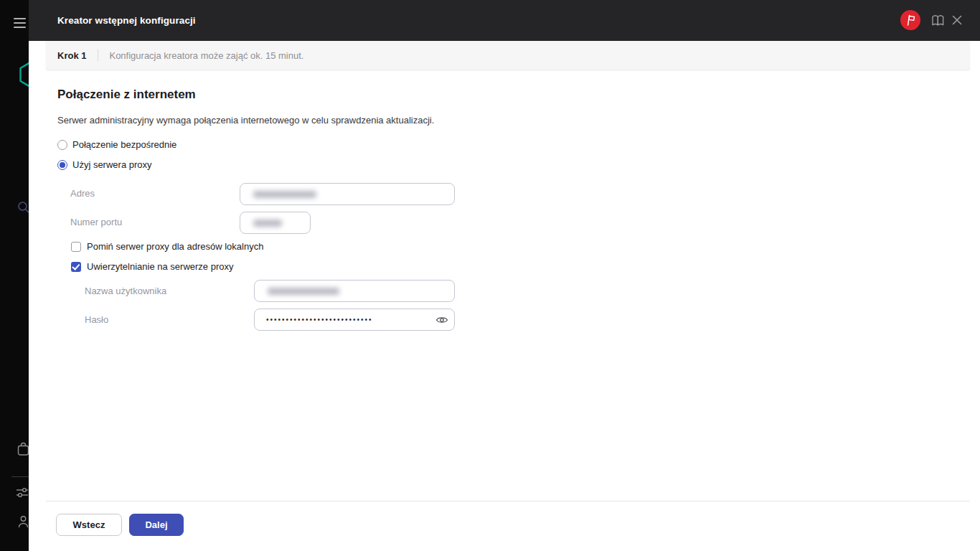  Describe the element at coordinates (89, 525) in the screenshot. I see `back-button: Wstecz` at that location.